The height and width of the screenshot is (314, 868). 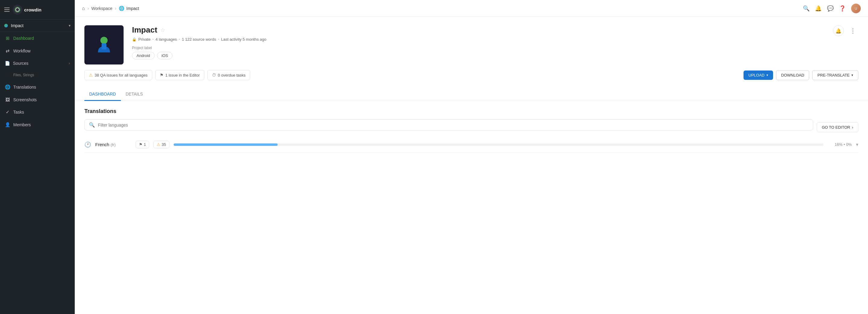 What do you see at coordinates (834, 75) in the screenshot?
I see `pretranslate-label: PRE-TRANSLATE` at bounding box center [834, 75].